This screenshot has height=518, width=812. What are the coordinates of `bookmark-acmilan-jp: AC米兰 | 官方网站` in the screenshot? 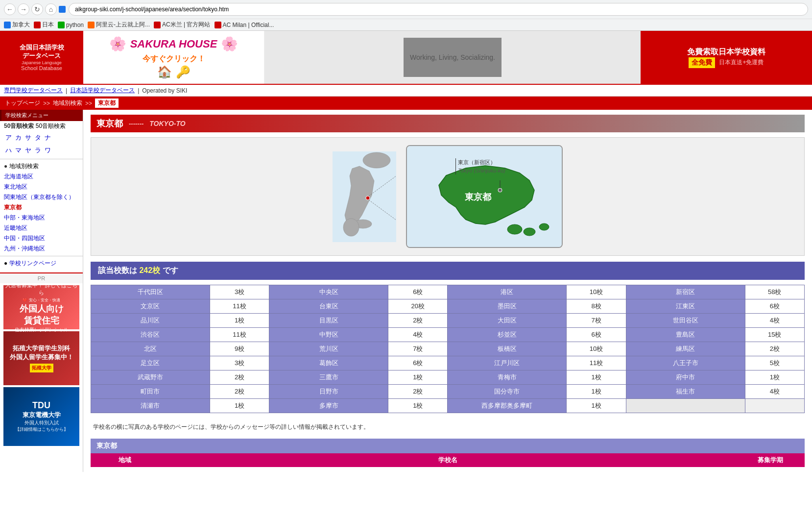 It's located at (182, 25).